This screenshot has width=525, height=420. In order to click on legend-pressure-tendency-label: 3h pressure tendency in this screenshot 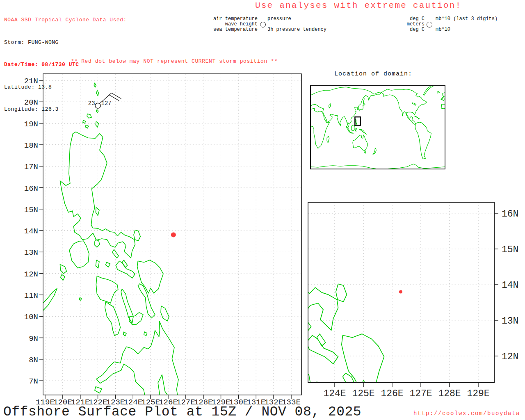, I will do `click(297, 30)`.